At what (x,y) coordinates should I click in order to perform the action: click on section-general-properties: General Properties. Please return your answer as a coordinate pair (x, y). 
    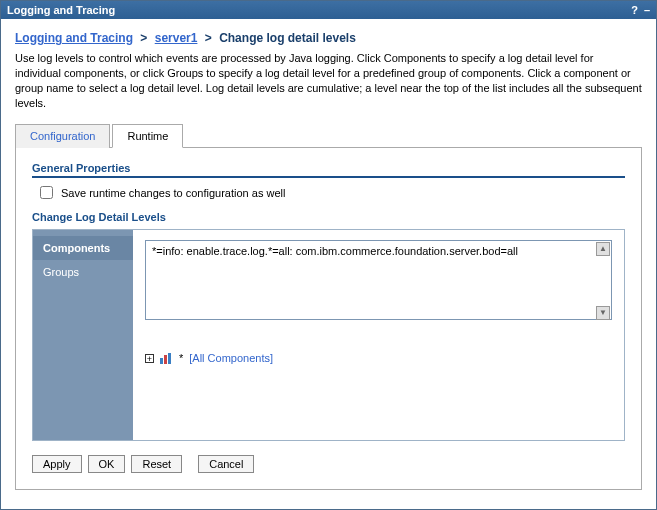
    Looking at the image, I should click on (328, 170).